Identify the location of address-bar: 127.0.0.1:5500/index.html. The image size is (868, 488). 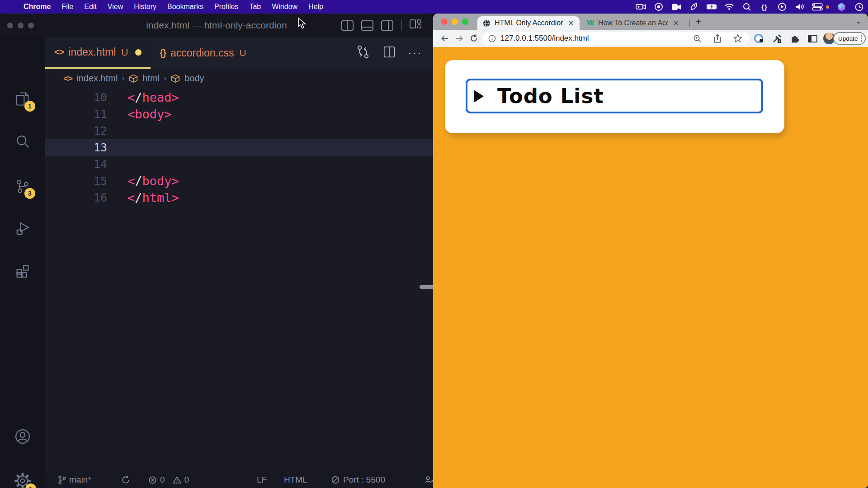
(616, 39).